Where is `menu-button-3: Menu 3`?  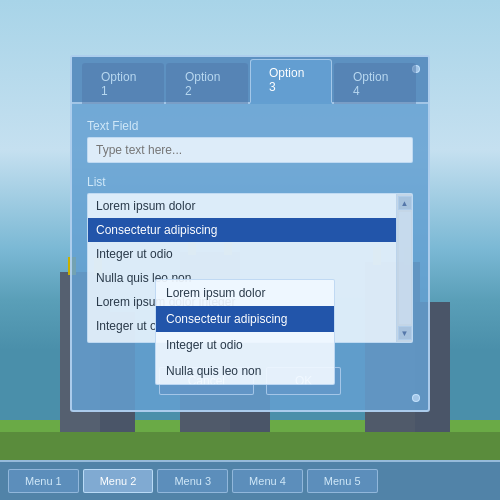 menu-button-3: Menu 3 is located at coordinates (192, 481).